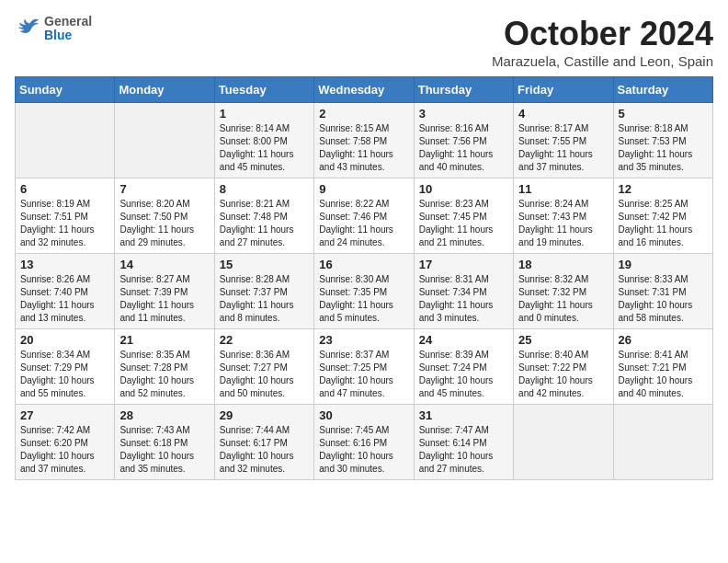  I want to click on day-number: 20, so click(64, 340).